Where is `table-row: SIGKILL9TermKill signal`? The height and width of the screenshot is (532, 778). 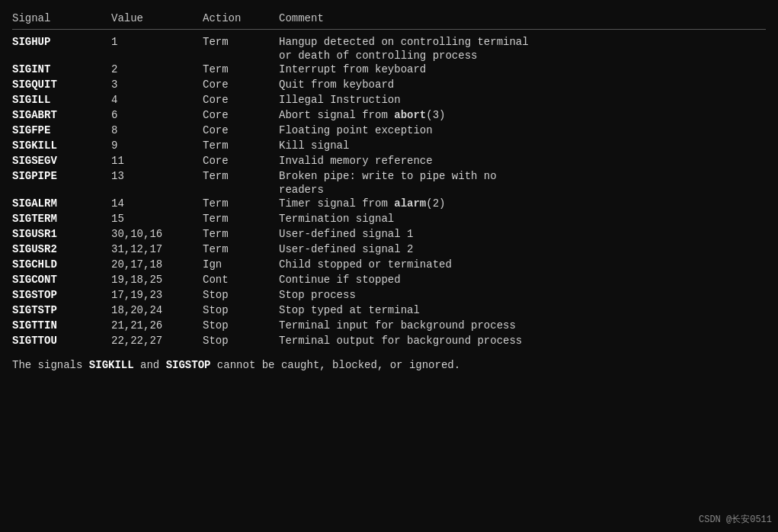
table-row: SIGKILL9TermKill signal is located at coordinates (389, 146).